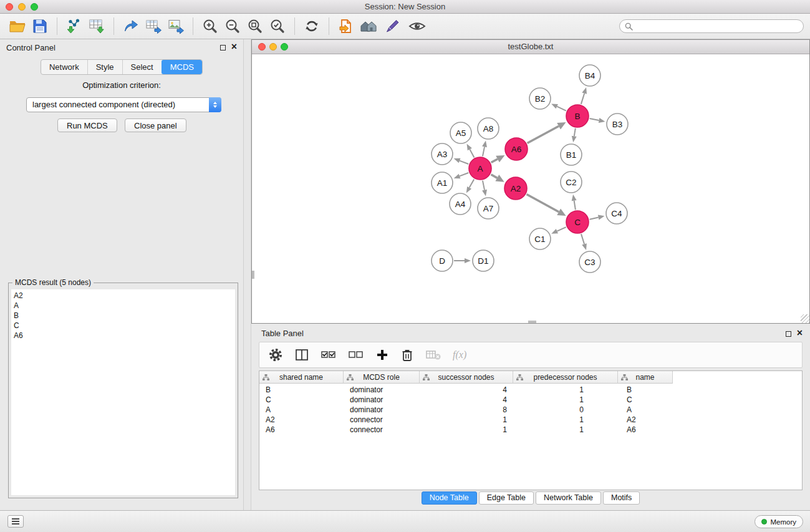 Image resolution: width=810 pixels, height=532 pixels. Describe the element at coordinates (566, 410) in the screenshot. I see `table-cell: 0` at that location.